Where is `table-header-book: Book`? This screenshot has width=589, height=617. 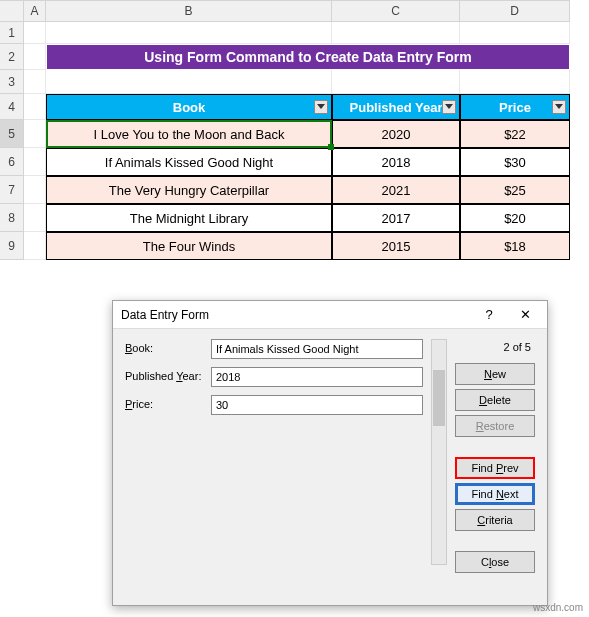
table-header-book: Book is located at coordinates (189, 107).